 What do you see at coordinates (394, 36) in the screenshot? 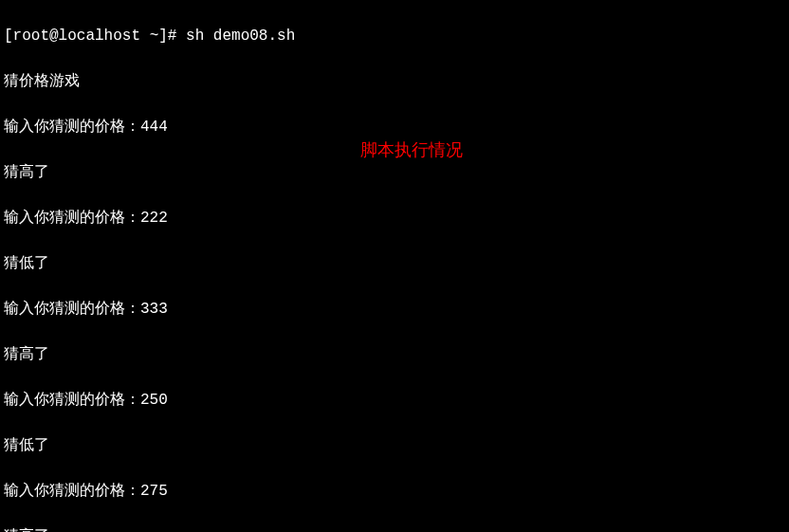
I see `command-line: [root@localhost ~]# sh demo08.sh` at bounding box center [394, 36].